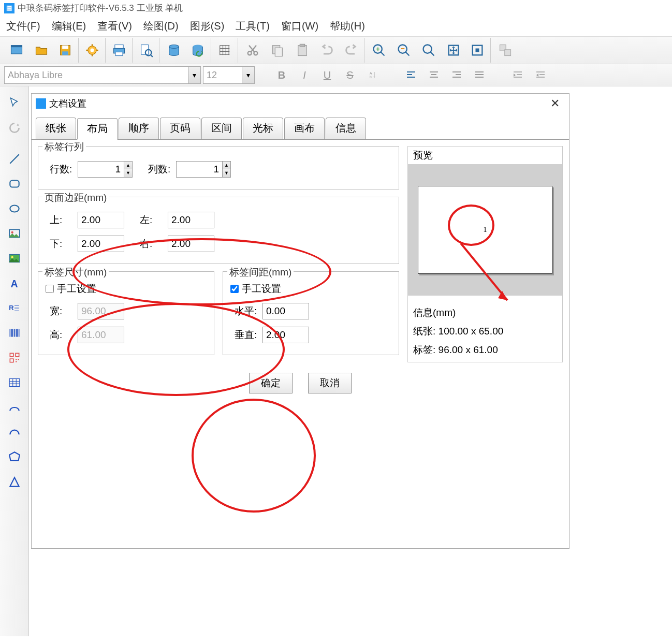  Describe the element at coordinates (540, 75) in the screenshot. I see `outdent-icon` at that location.